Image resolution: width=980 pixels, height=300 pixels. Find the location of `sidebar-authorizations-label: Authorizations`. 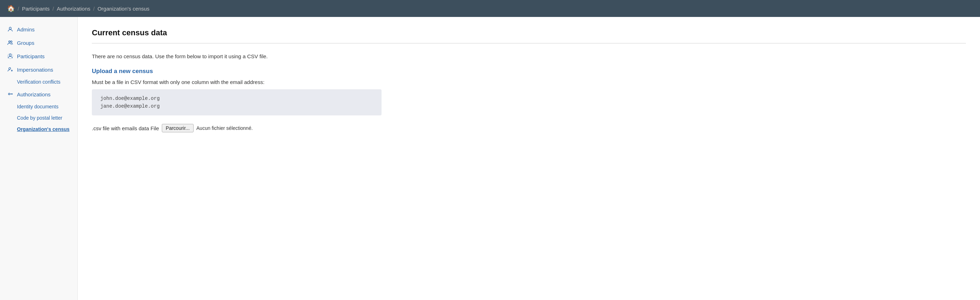

sidebar-authorizations-label: Authorizations is located at coordinates (34, 94).